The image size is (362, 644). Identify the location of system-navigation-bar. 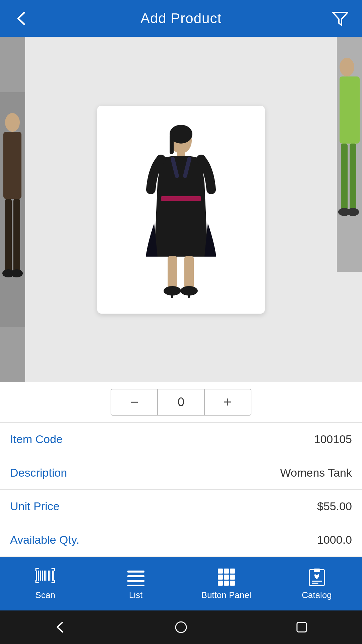
(181, 627).